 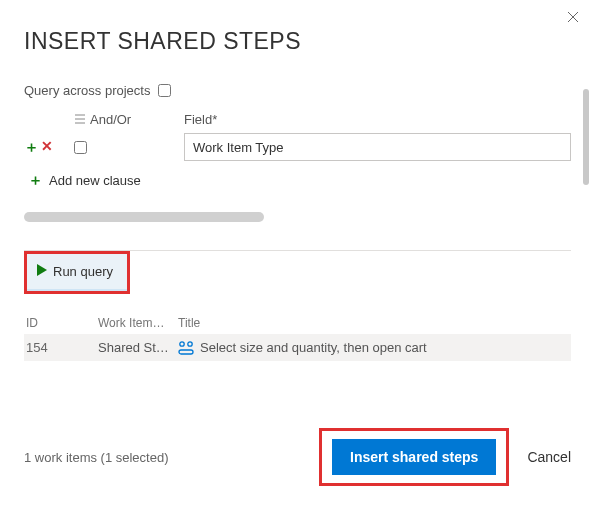 I want to click on row-title: Select size and quantity, then open cart, so click(x=314, y=348).